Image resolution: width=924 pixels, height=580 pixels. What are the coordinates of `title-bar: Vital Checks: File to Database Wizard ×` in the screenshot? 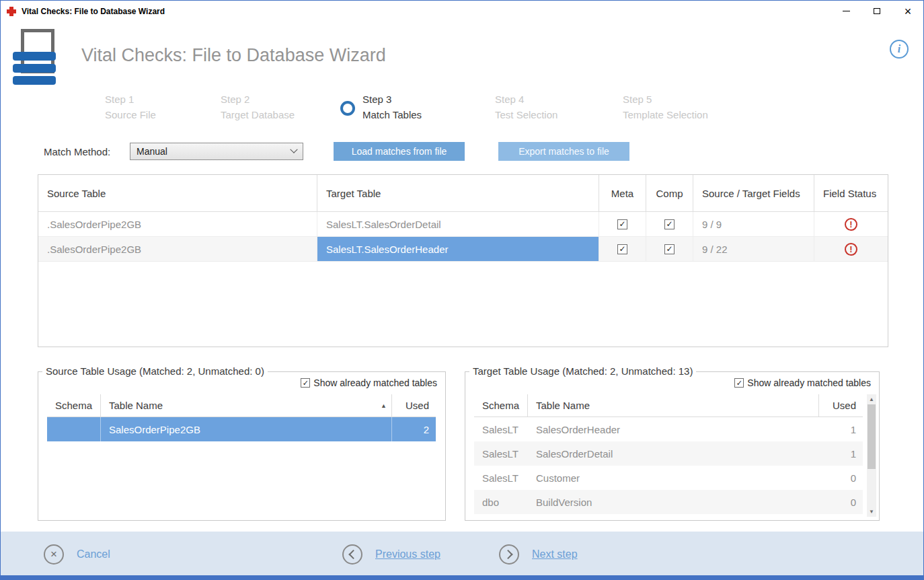 It's located at (462, 11).